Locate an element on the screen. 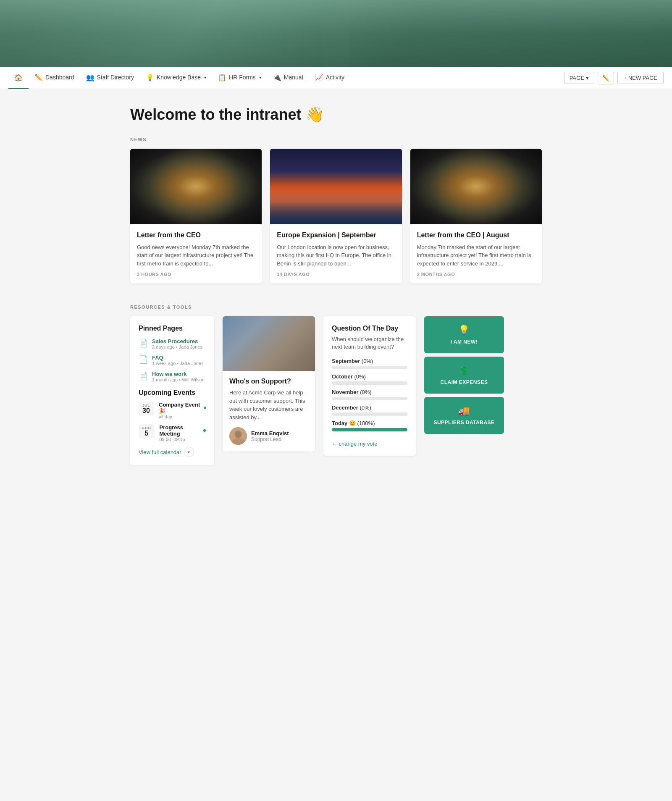  support-person-role: Support Lead is located at coordinates (270, 439).